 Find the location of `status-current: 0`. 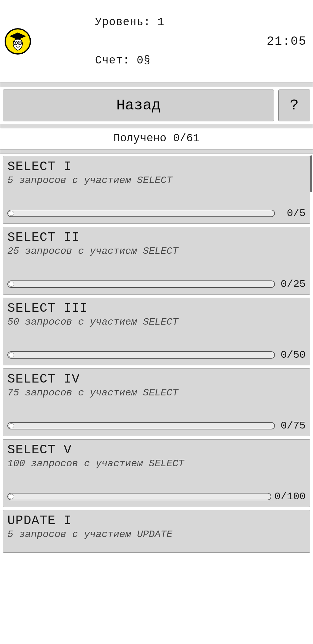

status-current: 0 is located at coordinates (176, 139).